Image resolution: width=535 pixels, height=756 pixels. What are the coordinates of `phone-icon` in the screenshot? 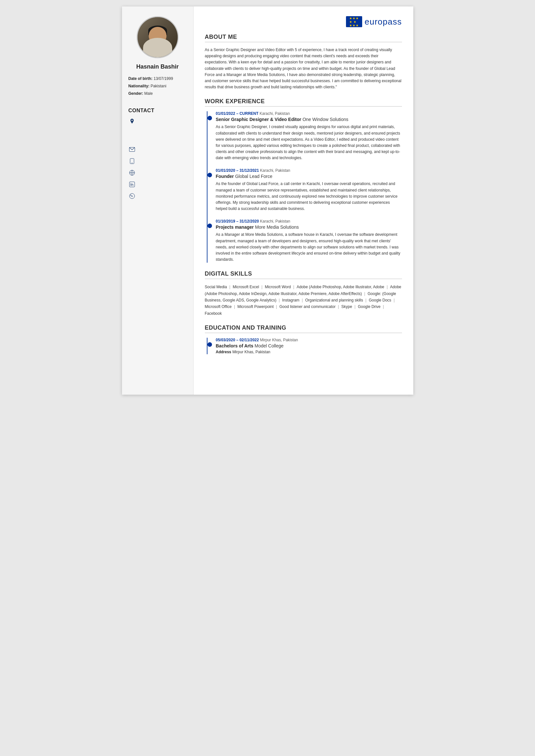 It's located at (132, 161).